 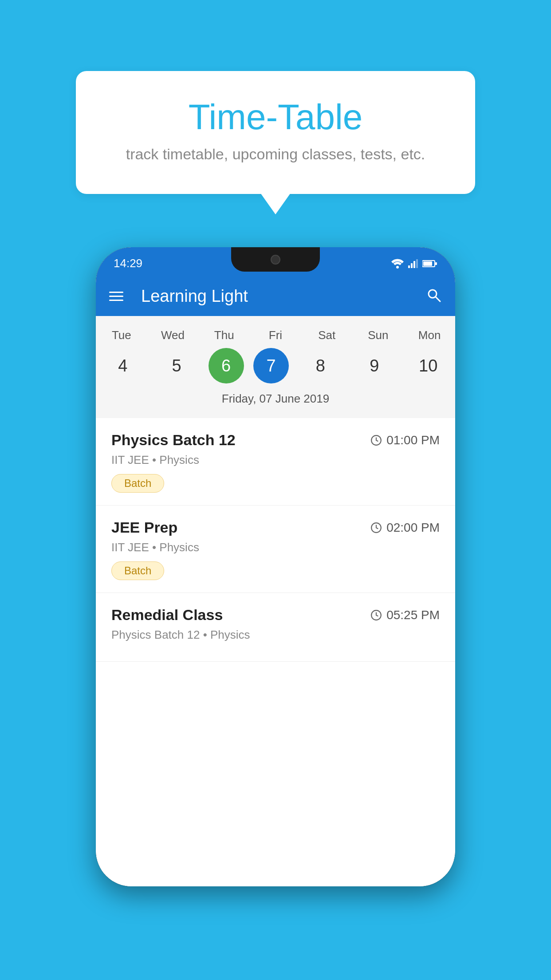 I want to click on schedule-item-2-time: 02:00 PM, so click(x=405, y=528).